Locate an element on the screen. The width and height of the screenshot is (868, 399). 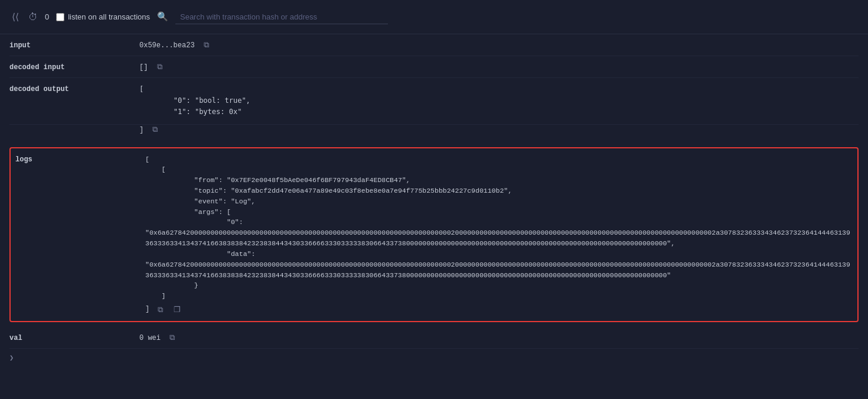
decoded-input-copy-button: ⧉ is located at coordinates (159, 67).